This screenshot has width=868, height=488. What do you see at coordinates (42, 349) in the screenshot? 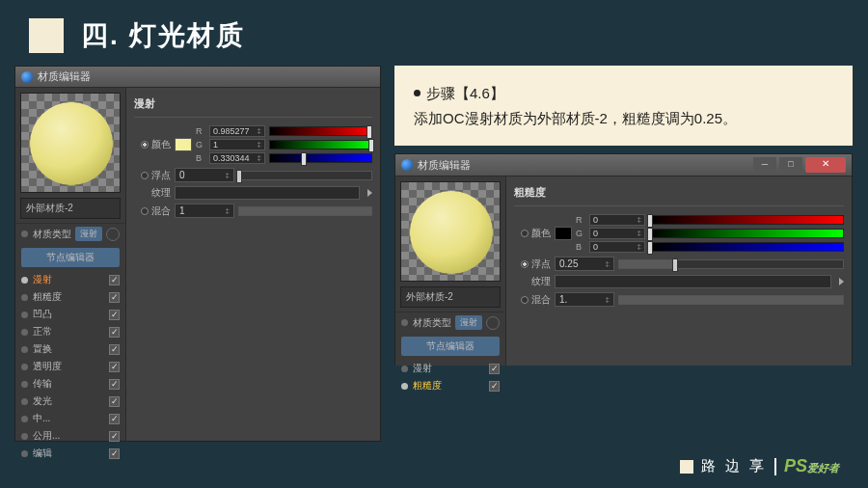
I see `channel-label: 置换` at bounding box center [42, 349].